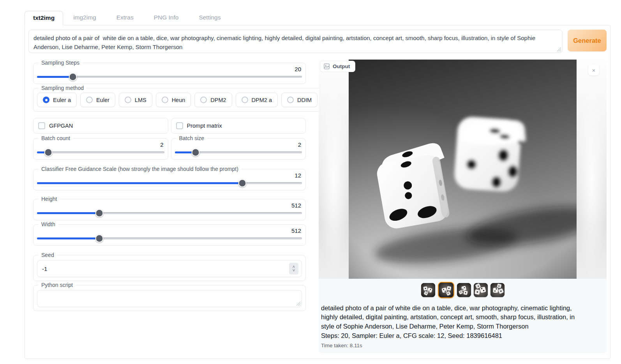 This screenshot has width=621, height=364. Describe the element at coordinates (341, 66) in the screenshot. I see `output-label: Output` at that location.